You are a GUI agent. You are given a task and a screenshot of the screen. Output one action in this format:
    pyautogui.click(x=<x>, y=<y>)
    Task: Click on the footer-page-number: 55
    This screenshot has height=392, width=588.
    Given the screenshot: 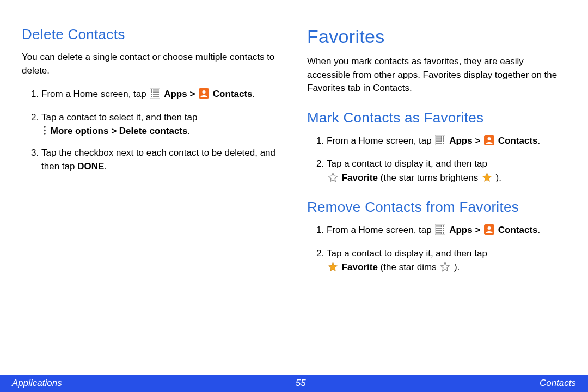 What is the action you would take?
    pyautogui.click(x=301, y=383)
    